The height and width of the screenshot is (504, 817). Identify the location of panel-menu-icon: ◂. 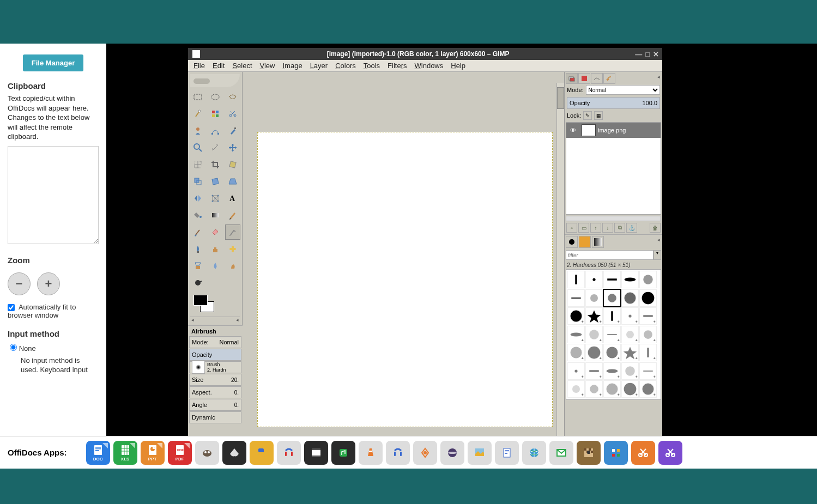
(658, 78).